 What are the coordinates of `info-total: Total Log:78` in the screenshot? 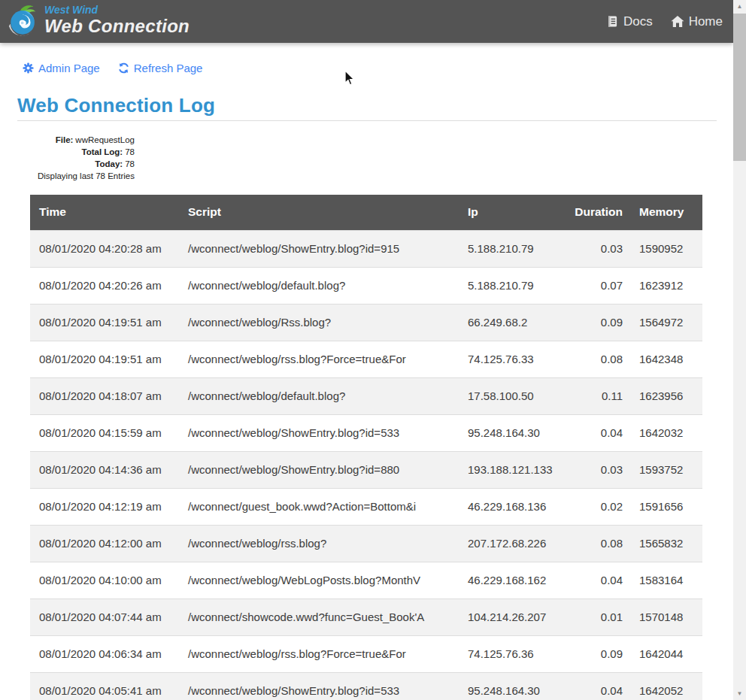 It's located at (76, 152).